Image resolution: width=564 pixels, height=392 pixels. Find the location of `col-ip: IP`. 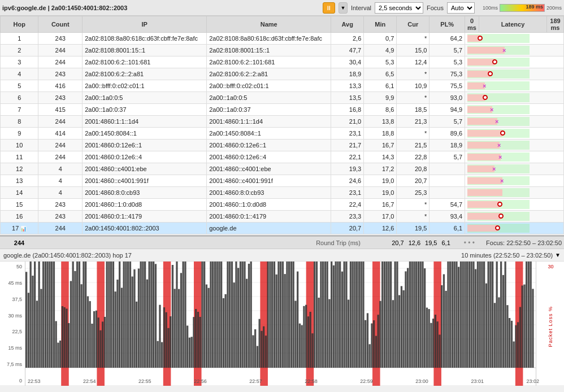

col-ip: IP is located at coordinates (145, 25).